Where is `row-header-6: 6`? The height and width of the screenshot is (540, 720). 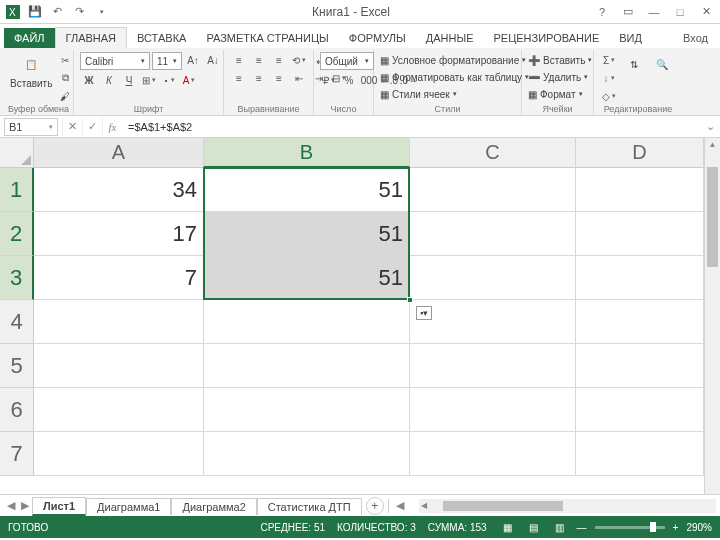
row-header-6: 6 is located at coordinates (17, 410).